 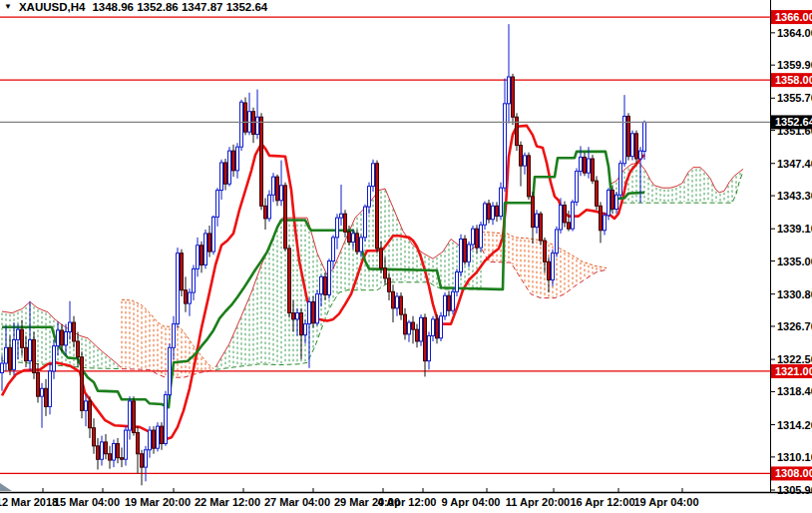 I want to click on x-axis-label: 27 Mar 04:00, so click(x=297, y=502).